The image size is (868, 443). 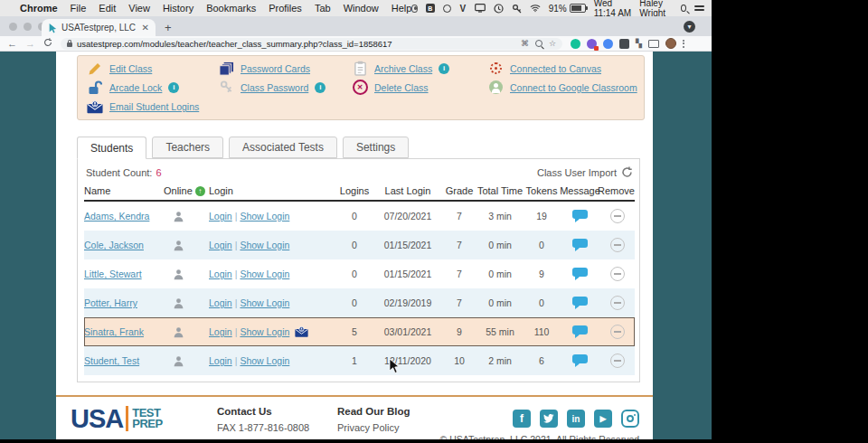 What do you see at coordinates (27, 27) in the screenshot?
I see `minimize-window-button` at bounding box center [27, 27].